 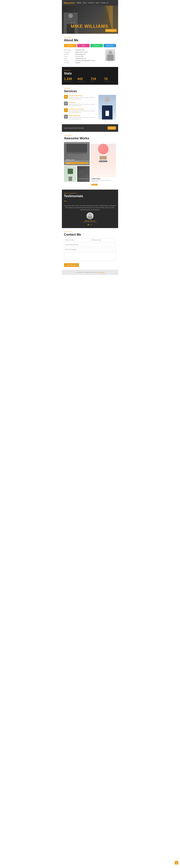 I want to click on contact-form: Send Message, so click(x=90, y=253).